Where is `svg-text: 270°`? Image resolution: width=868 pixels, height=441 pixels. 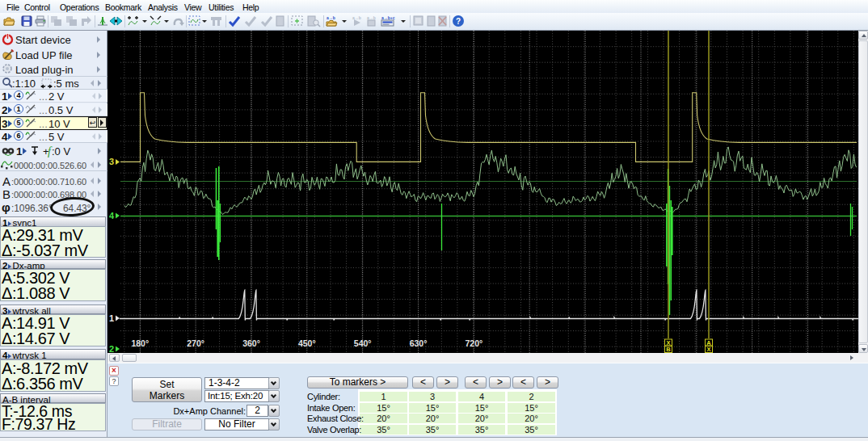 svg-text: 270° is located at coordinates (196, 343).